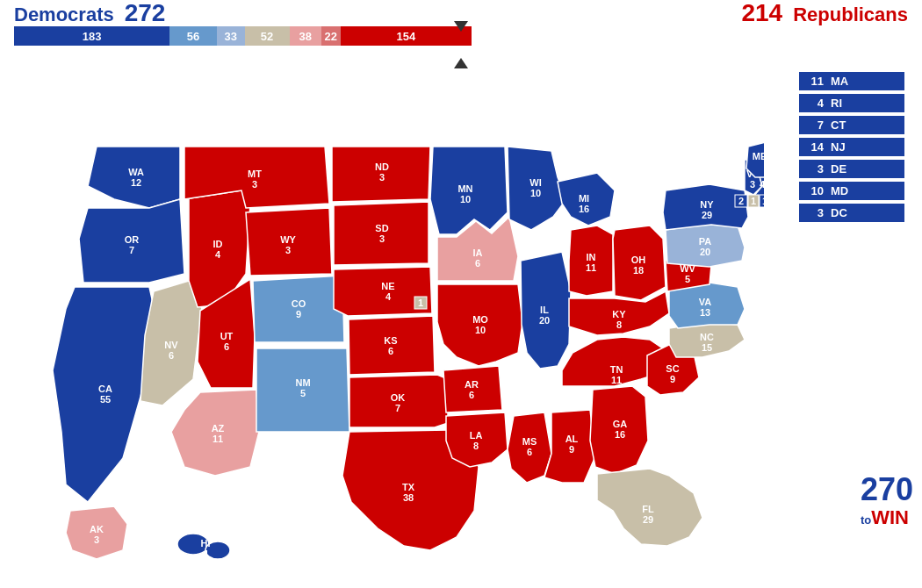 Image resolution: width=922 pixels, height=588 pixels. I want to click on sidebar-ev: 11, so click(815, 81).